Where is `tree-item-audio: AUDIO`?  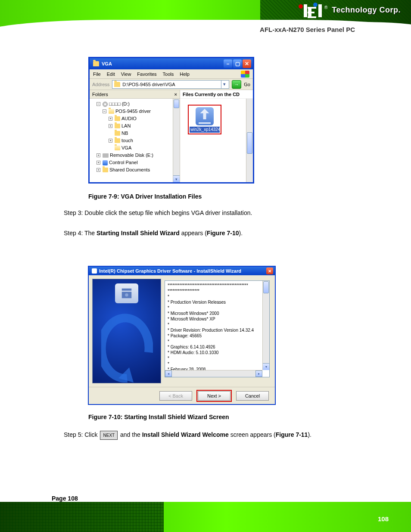 tree-item-audio: AUDIO is located at coordinates (129, 119).